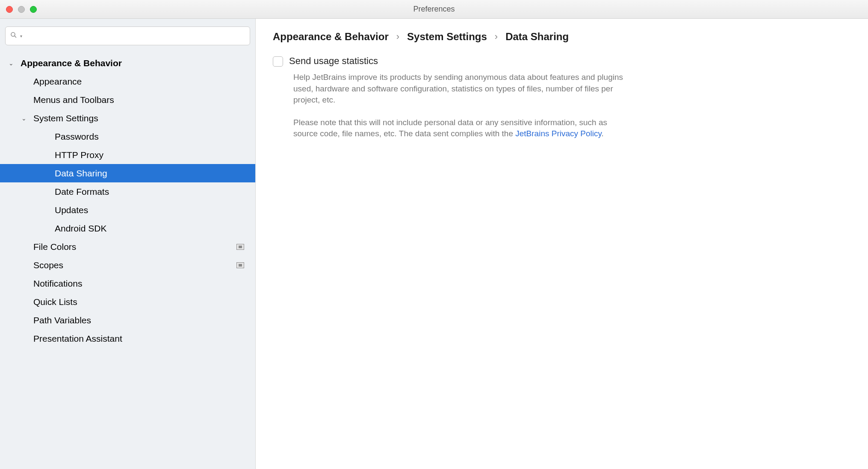  I want to click on sidebar-item-label: System Settings, so click(66, 118).